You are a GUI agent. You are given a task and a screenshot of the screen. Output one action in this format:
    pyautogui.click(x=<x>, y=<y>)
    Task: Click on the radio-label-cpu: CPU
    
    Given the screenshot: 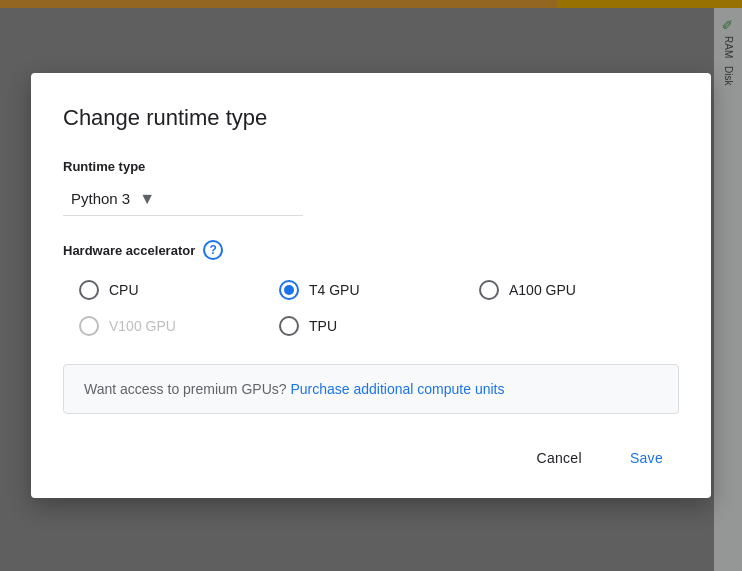 What is the action you would take?
    pyautogui.click(x=124, y=290)
    